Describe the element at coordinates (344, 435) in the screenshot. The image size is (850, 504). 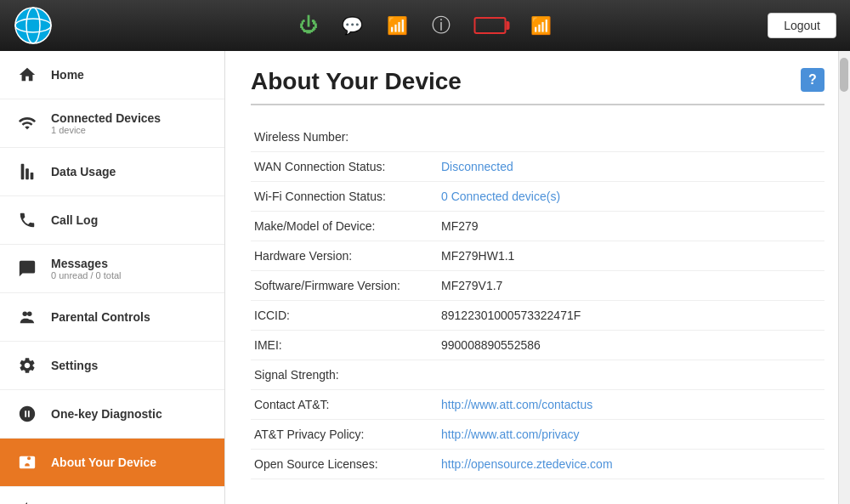
I see `field-label: AT&T Privacy Policy:` at that location.